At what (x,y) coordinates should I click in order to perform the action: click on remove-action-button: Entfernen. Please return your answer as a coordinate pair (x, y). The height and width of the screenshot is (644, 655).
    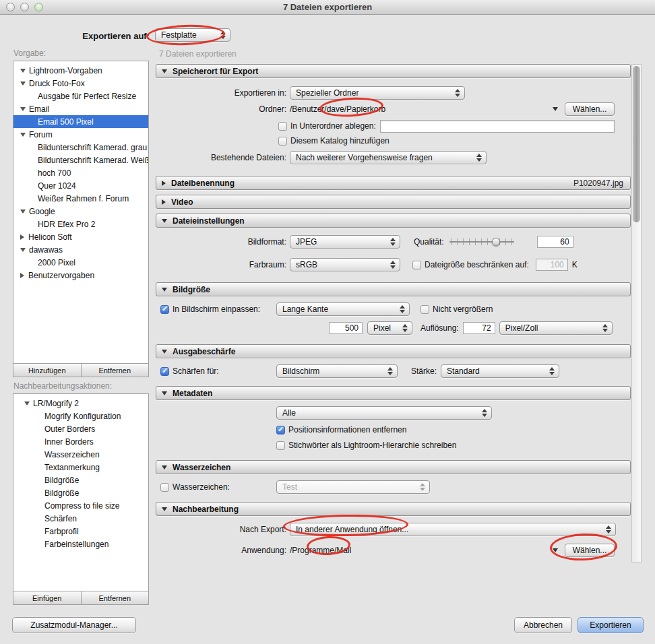
    Looking at the image, I should click on (115, 598).